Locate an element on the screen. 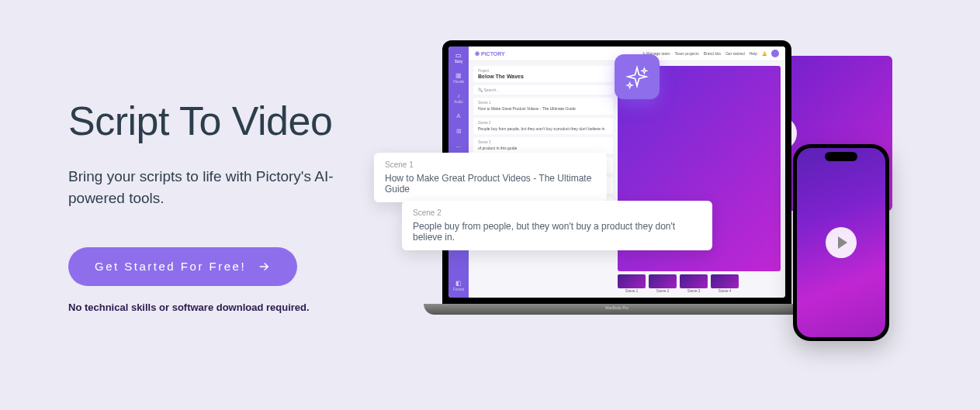 The height and width of the screenshot is (410, 980). laptop-base: MacBook Pro is located at coordinates (617, 309).